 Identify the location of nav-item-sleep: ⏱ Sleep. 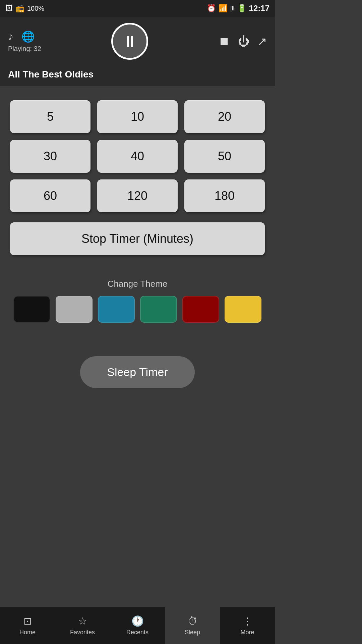
(192, 626).